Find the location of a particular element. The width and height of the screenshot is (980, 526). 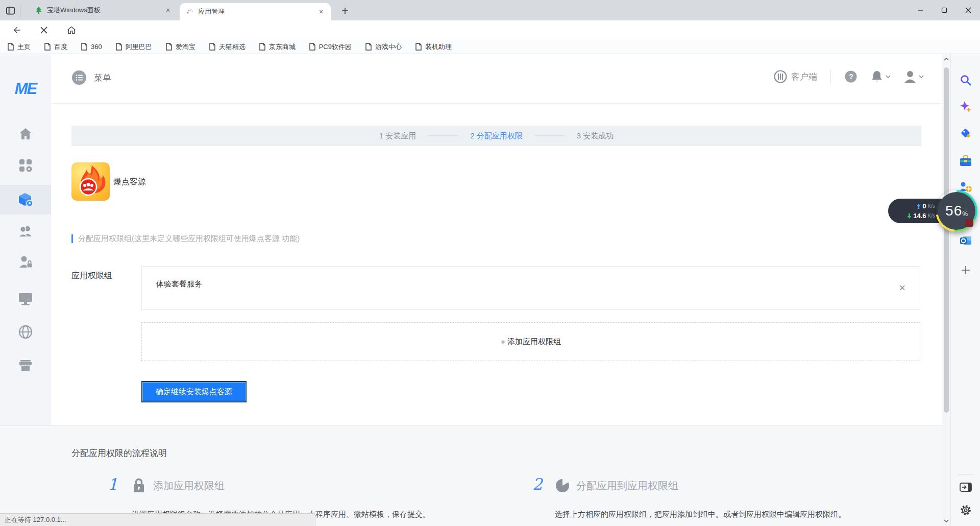

sidebar-add-button is located at coordinates (966, 270).